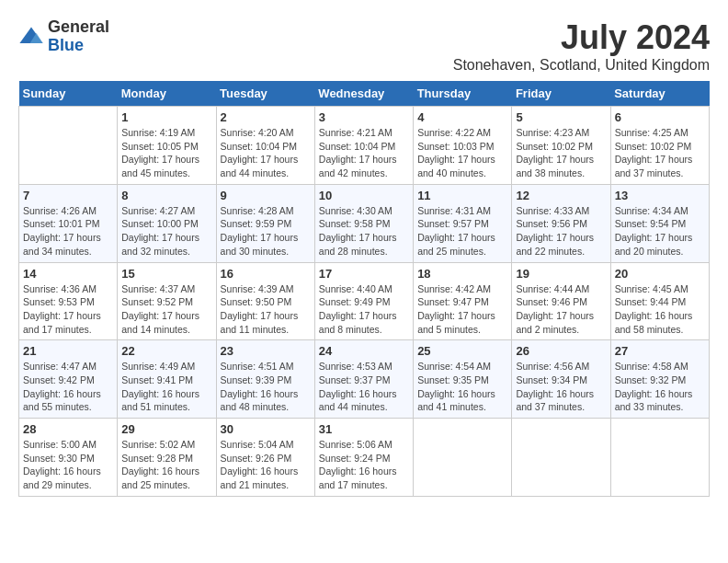  What do you see at coordinates (167, 94) in the screenshot?
I see `header-monday: Monday` at bounding box center [167, 94].